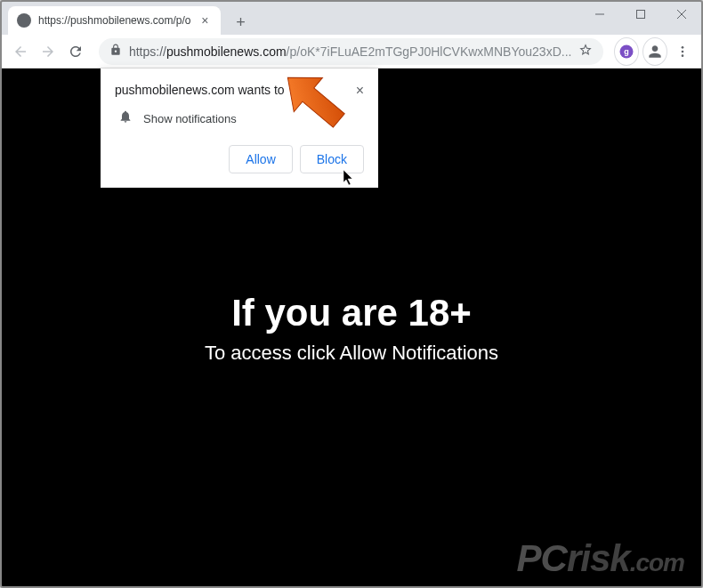 The height and width of the screenshot is (588, 703). What do you see at coordinates (20, 52) in the screenshot?
I see `back-button` at bounding box center [20, 52].